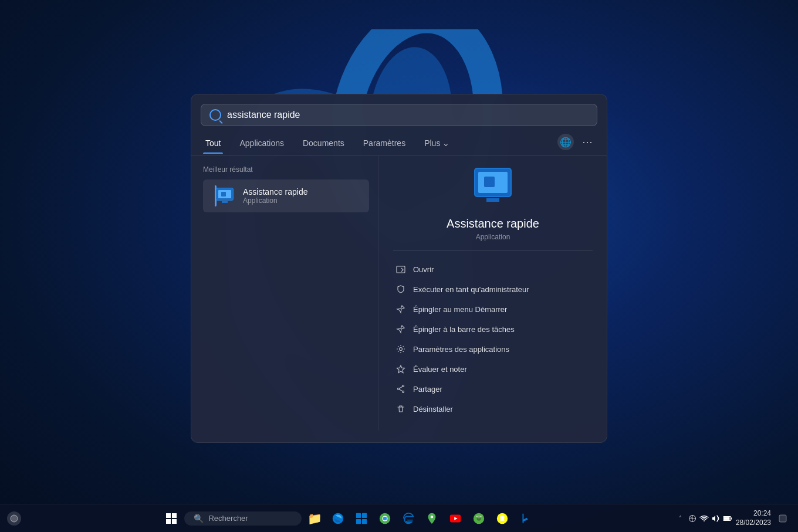 The height and width of the screenshot is (532, 798). Describe the element at coordinates (401, 369) in the screenshot. I see `star-icon` at that location.